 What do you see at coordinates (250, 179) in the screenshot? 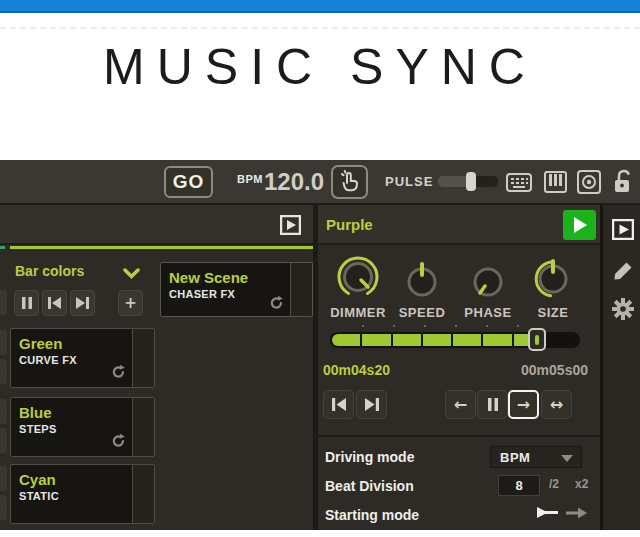
I see `bpm-label: BPM` at bounding box center [250, 179].